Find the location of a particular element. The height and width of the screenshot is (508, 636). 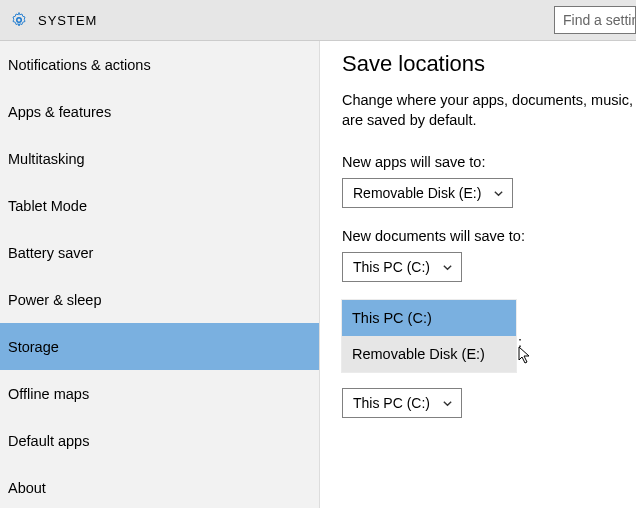

search-placeholder: Find a settin is located at coordinates (600, 20).